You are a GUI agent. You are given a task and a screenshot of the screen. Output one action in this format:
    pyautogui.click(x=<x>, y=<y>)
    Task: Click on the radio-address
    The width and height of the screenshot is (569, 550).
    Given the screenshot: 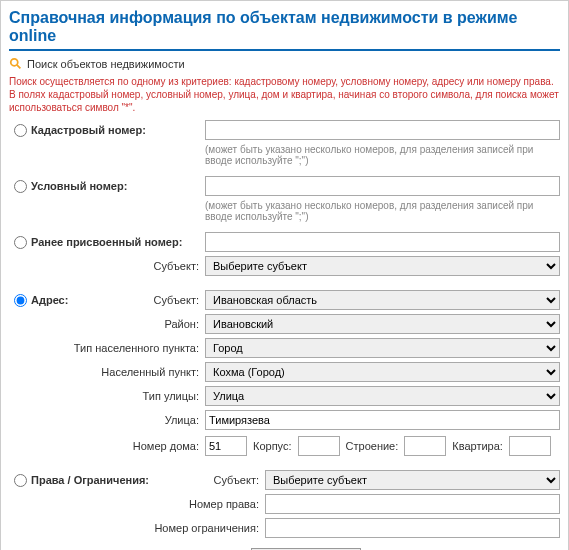 What is the action you would take?
    pyautogui.click(x=20, y=300)
    